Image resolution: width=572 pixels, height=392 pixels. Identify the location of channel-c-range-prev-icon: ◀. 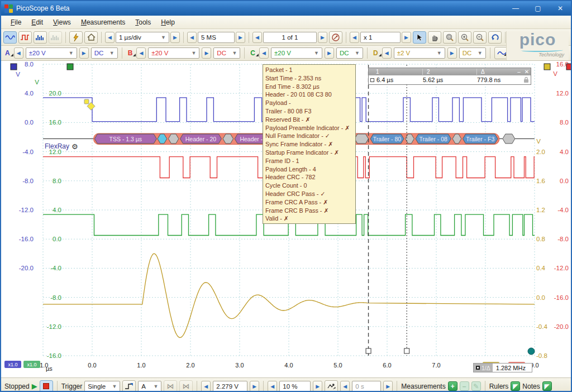
(264, 53).